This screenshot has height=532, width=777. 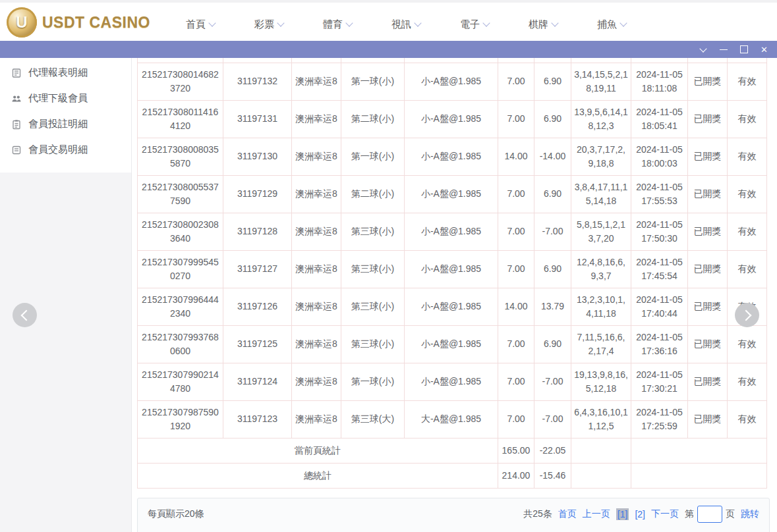 I want to click on table-row: 2152173079937680600 31197125 澳洲幸运8 第三球(小…, so click(x=452, y=344).